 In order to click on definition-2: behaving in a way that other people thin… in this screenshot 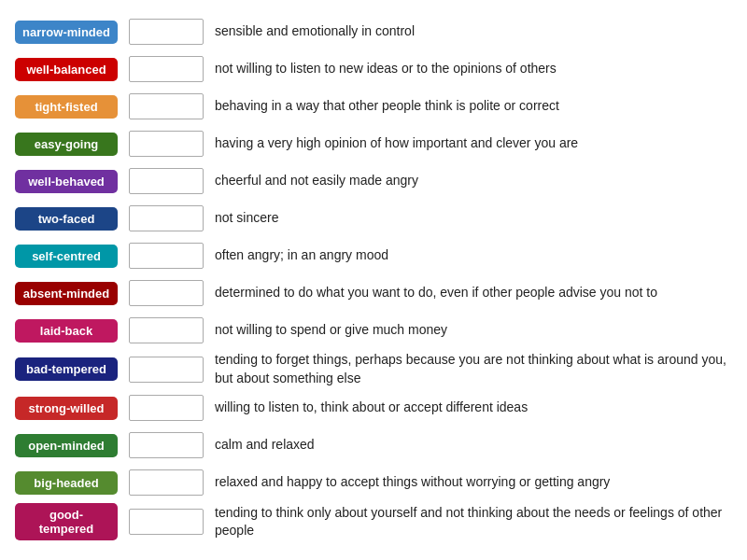, I will do `click(387, 106)`.